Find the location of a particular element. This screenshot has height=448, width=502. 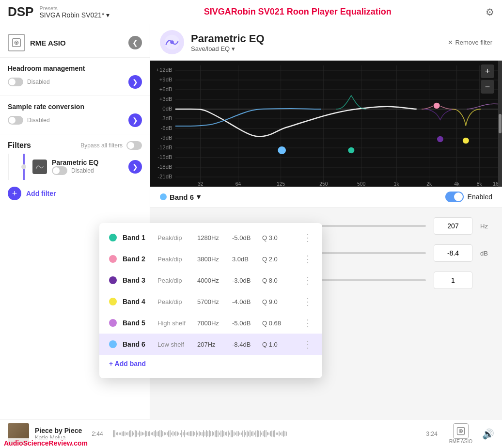

db-input: -8.4 is located at coordinates (453, 253).